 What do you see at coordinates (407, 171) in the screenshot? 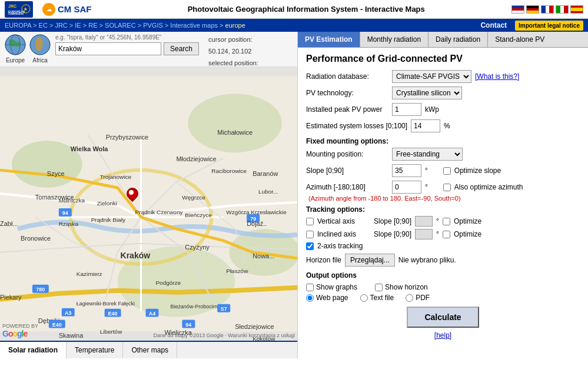
I see `slope-input` at bounding box center [407, 171].